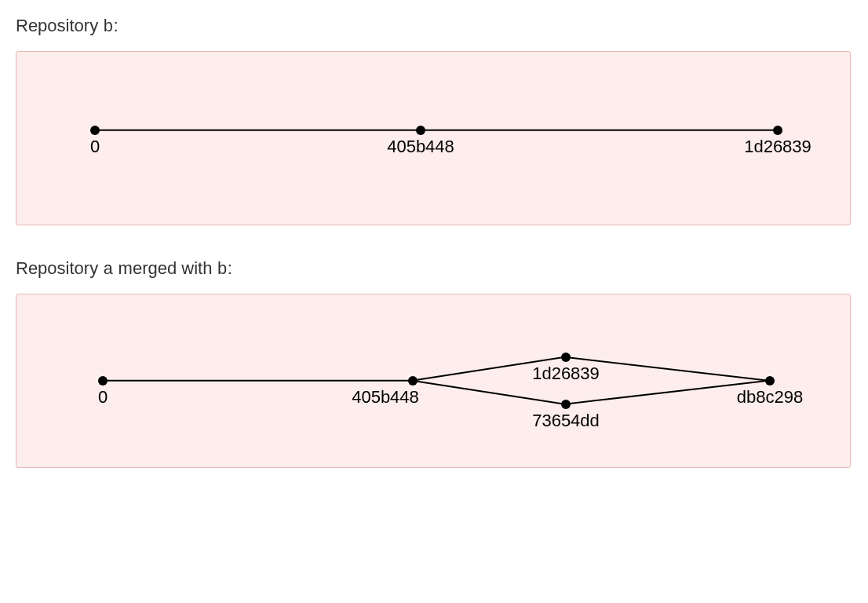 The width and height of the screenshot is (868, 603). What do you see at coordinates (230, 269) in the screenshot?
I see `section2-suffix: :` at bounding box center [230, 269].